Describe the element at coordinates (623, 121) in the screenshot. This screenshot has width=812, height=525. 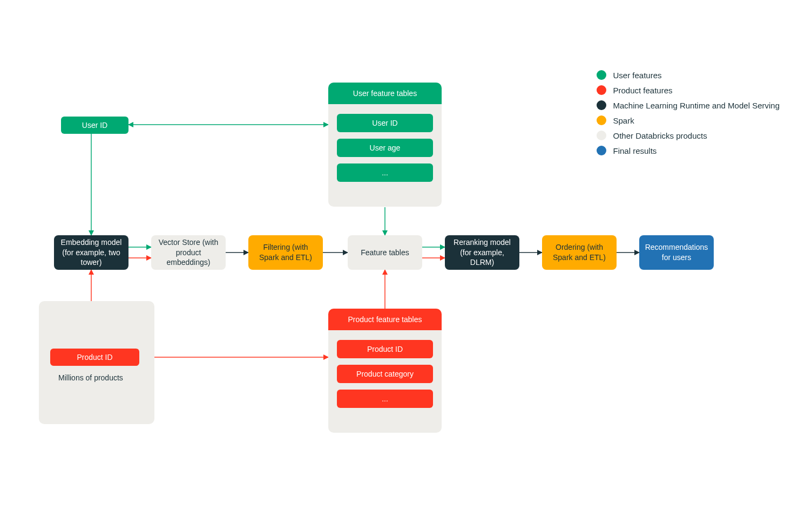
I see `legend-label: Spark` at that location.